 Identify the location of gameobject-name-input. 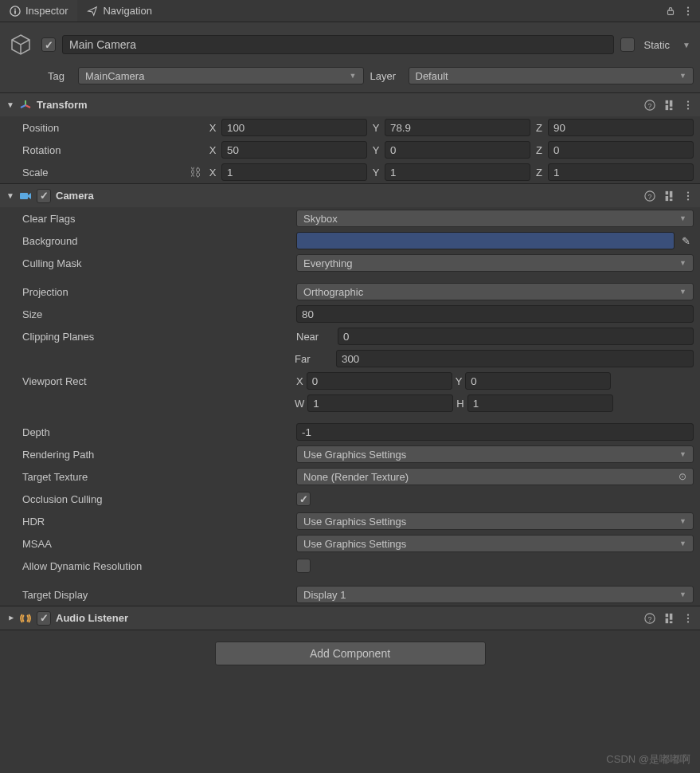
(338, 45).